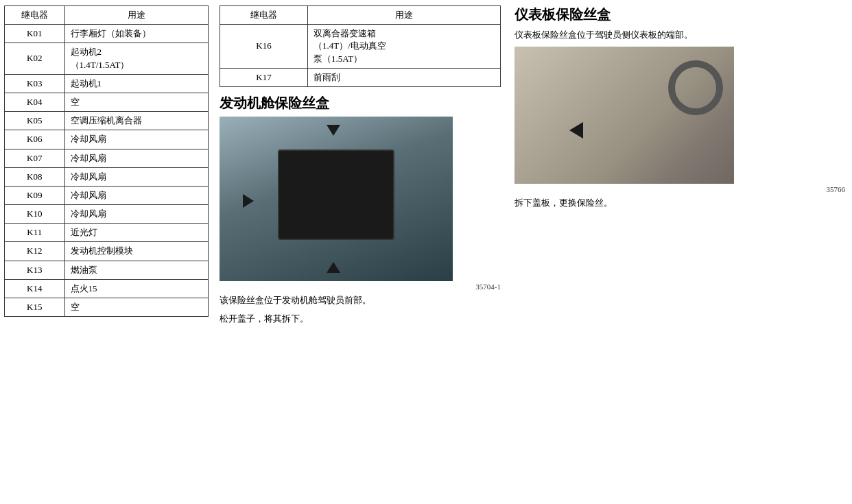  I want to click on dash-desc2: 拆下盖板，更换保险丝。, so click(680, 203).